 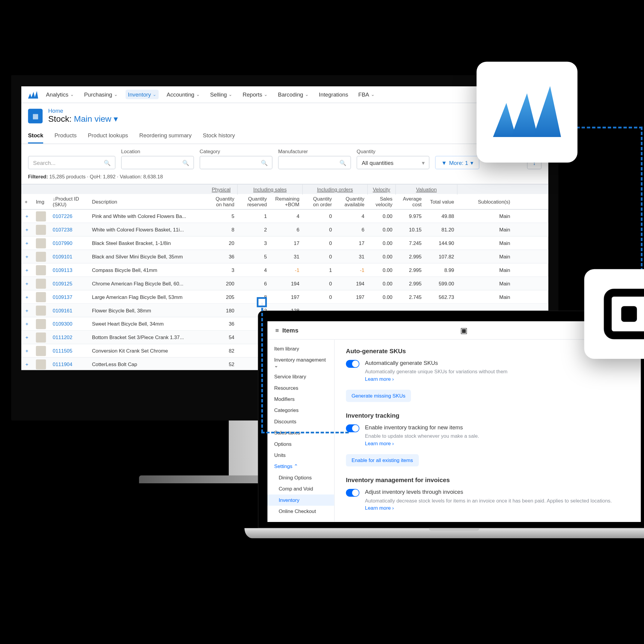 What do you see at coordinates (379, 508) in the screenshot?
I see `invoices-learn-more: Learn more ›` at bounding box center [379, 508].